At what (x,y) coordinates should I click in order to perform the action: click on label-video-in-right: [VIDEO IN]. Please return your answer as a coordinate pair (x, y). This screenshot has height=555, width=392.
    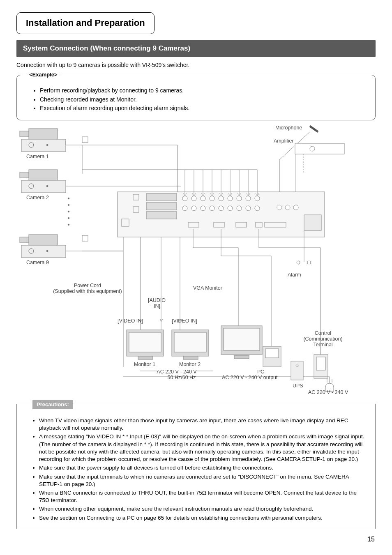
    Looking at the image, I should click on (184, 321).